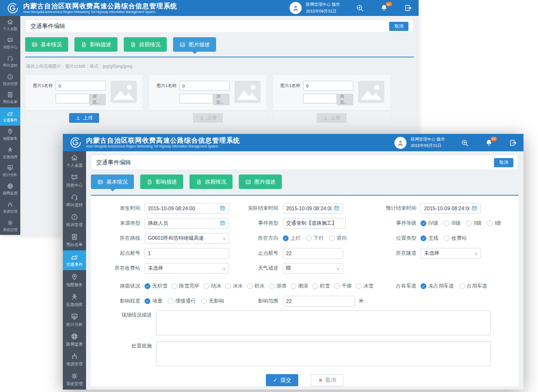  What do you see at coordinates (182, 301) in the screenshot?
I see `radio-option: 缓慢通行` at bounding box center [182, 301].